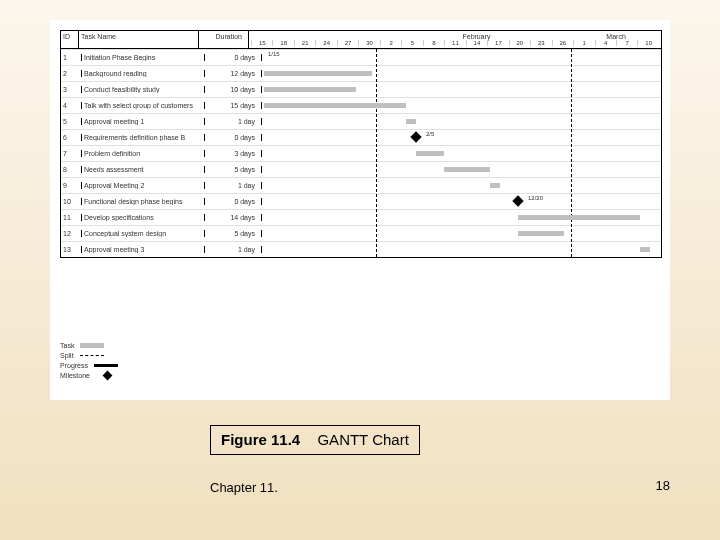 The height and width of the screenshot is (540, 720). What do you see at coordinates (106, 366) in the screenshot?
I see `legend-progress-icon` at bounding box center [106, 366].